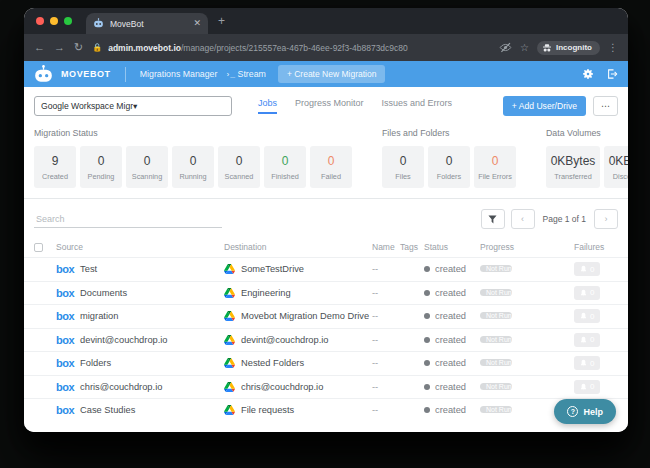 The image size is (650, 468). What do you see at coordinates (587, 133) in the screenshot?
I see `stats-group-label: Data Volumes` at bounding box center [587, 133].